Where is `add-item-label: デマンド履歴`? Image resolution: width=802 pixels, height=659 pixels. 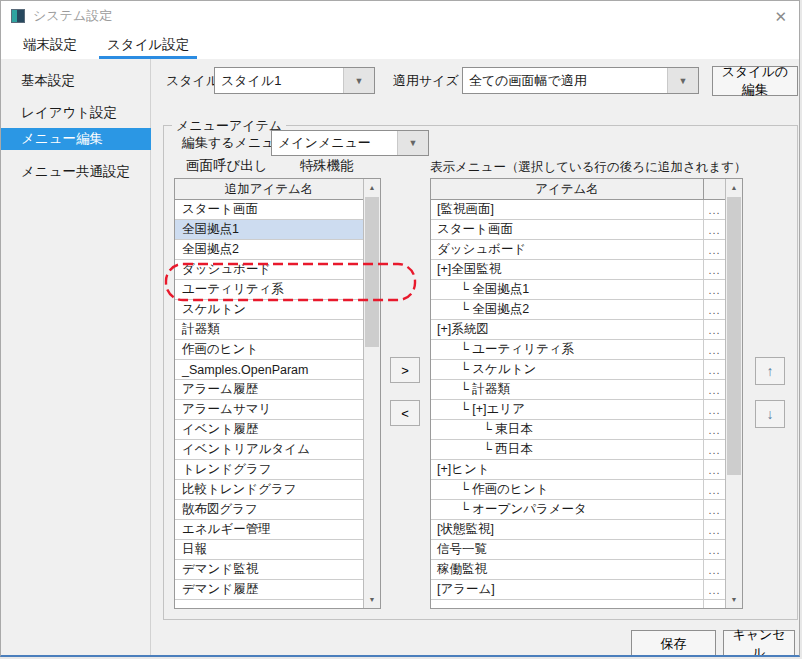 add-item-label: デマンド履歴 is located at coordinates (220, 590).